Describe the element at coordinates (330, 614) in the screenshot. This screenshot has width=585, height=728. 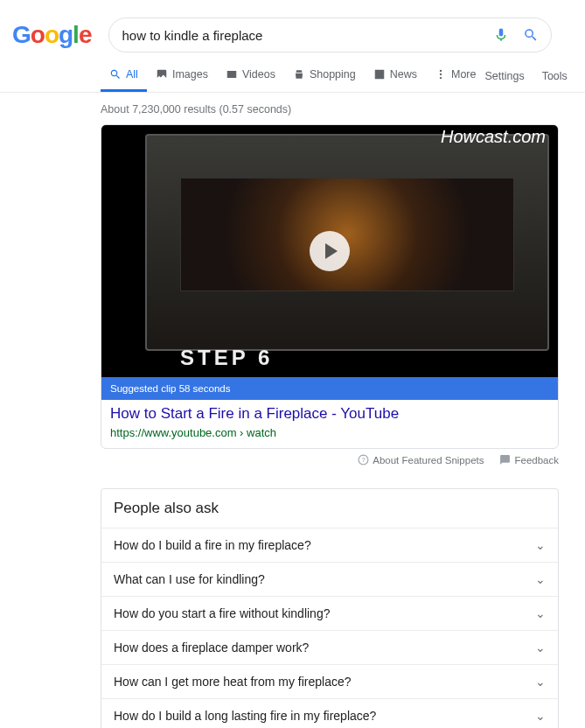
I see `paa-item: How do you start a fire without kindling…` at that location.